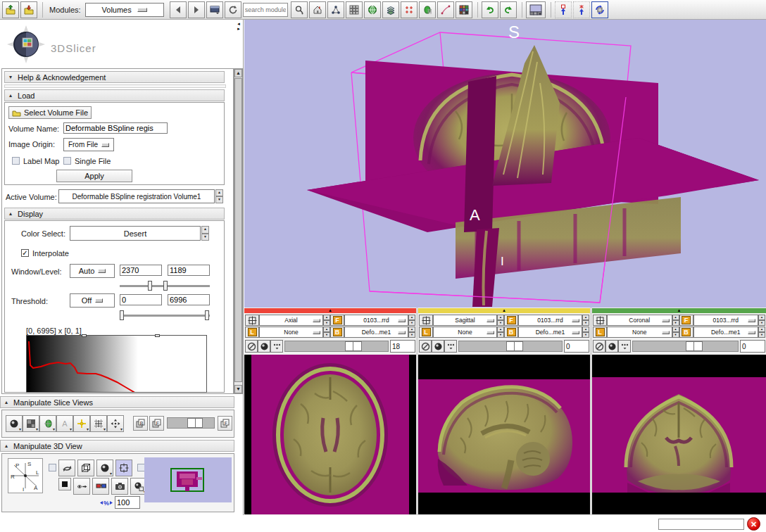  I want to click on layout-conventional-button, so click(536, 10).